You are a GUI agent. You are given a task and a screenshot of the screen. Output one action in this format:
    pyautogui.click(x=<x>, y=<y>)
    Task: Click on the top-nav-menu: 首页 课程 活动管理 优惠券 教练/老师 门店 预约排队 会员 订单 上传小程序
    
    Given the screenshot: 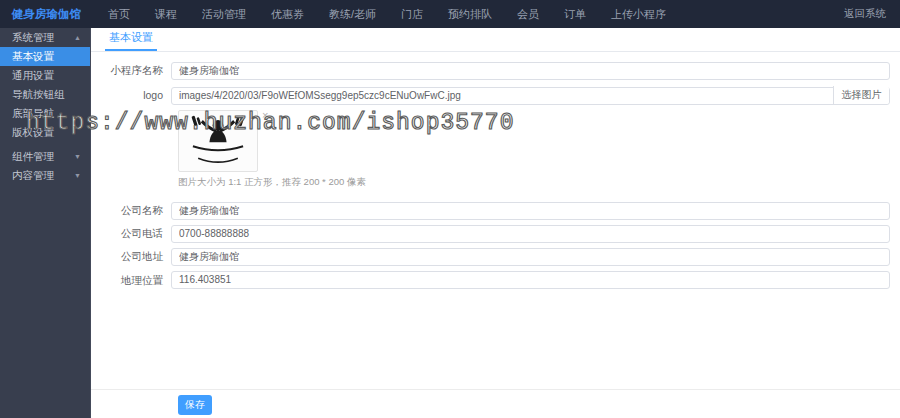 What is the action you would take?
    pyautogui.click(x=387, y=14)
    